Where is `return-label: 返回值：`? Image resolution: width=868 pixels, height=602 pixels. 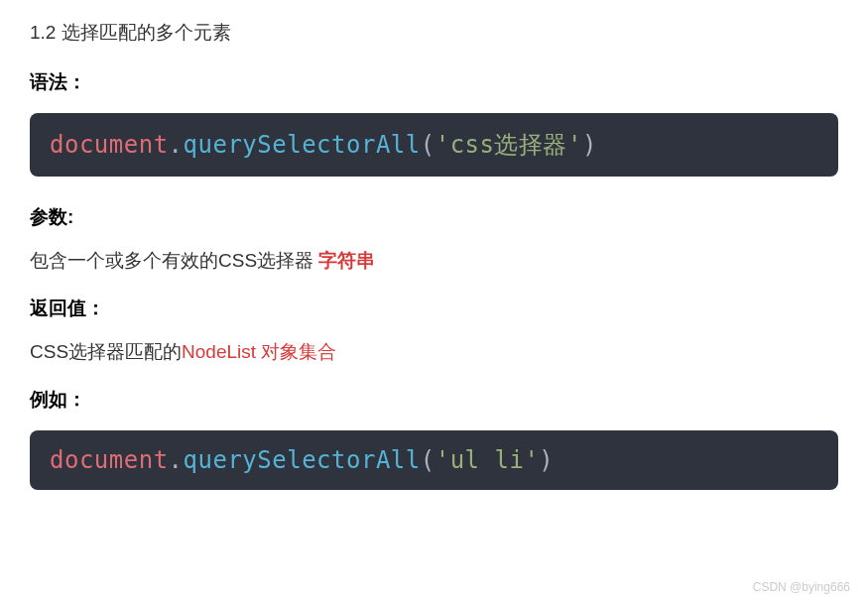
return-label: 返回值： is located at coordinates (434, 308).